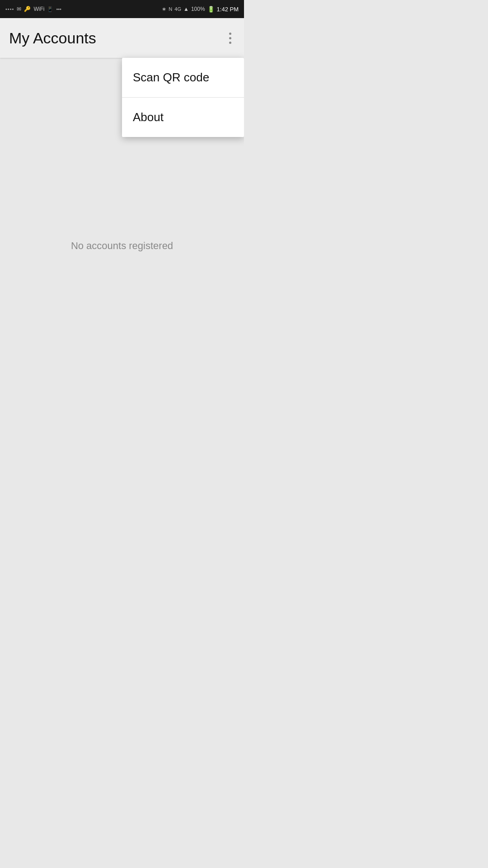  What do you see at coordinates (122, 38) in the screenshot?
I see `app-bar: My Accounts` at bounding box center [122, 38].